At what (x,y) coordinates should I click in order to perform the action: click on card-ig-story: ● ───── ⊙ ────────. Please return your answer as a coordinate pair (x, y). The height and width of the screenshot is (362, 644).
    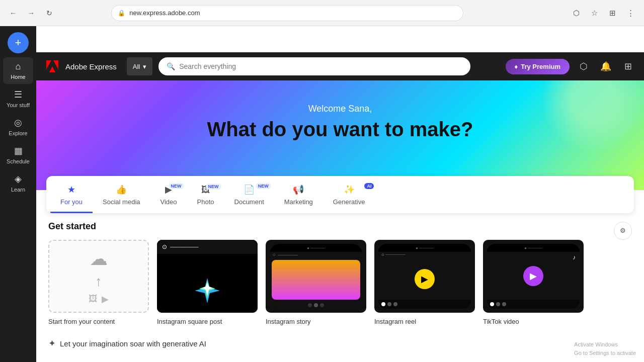
    Looking at the image, I should click on (316, 283).